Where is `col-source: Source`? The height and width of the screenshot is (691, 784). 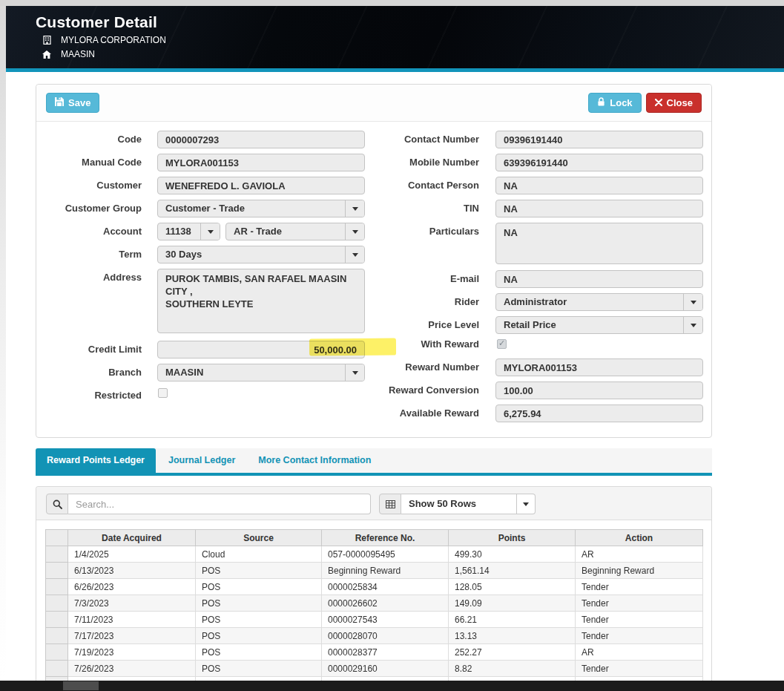
col-source: Source is located at coordinates (259, 538).